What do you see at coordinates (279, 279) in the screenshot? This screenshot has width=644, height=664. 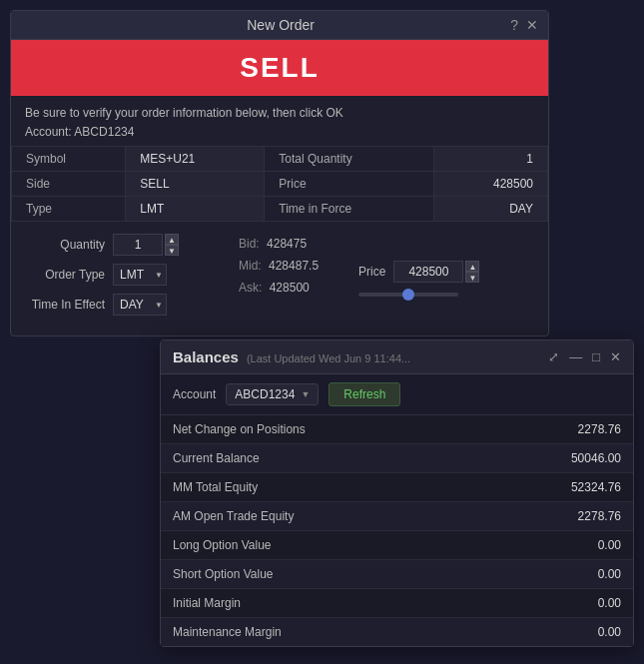 I see `bid-mid-ask-section: Bid: 428475 Mid: 428487.5 Ask: 428500` at bounding box center [279, 279].